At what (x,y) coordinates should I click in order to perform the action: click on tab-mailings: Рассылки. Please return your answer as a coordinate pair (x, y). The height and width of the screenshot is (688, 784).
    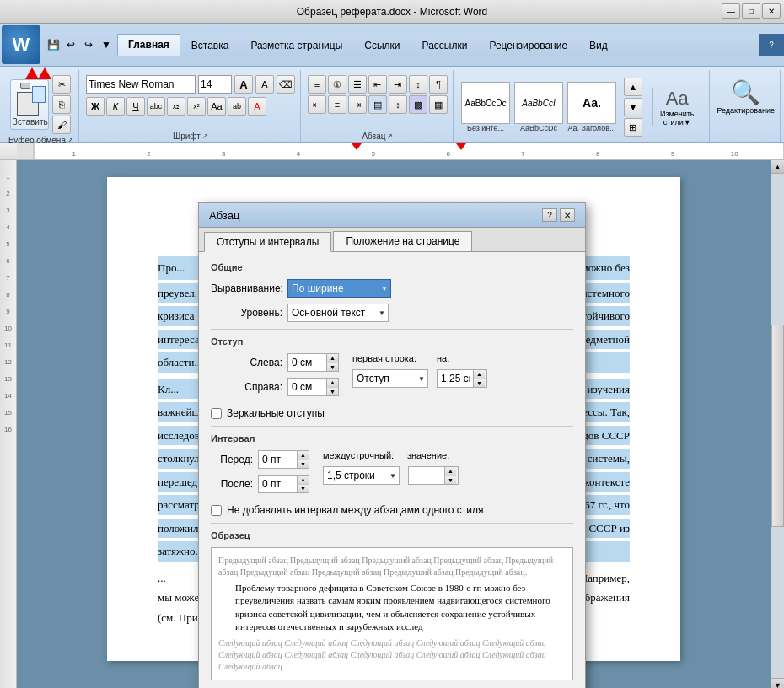
    Looking at the image, I should click on (445, 45).